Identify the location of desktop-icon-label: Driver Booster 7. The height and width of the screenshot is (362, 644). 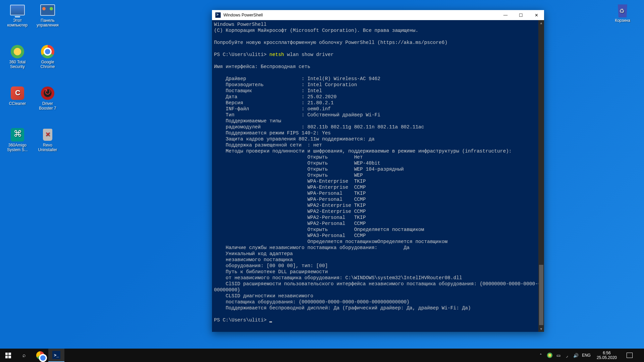
(48, 106).